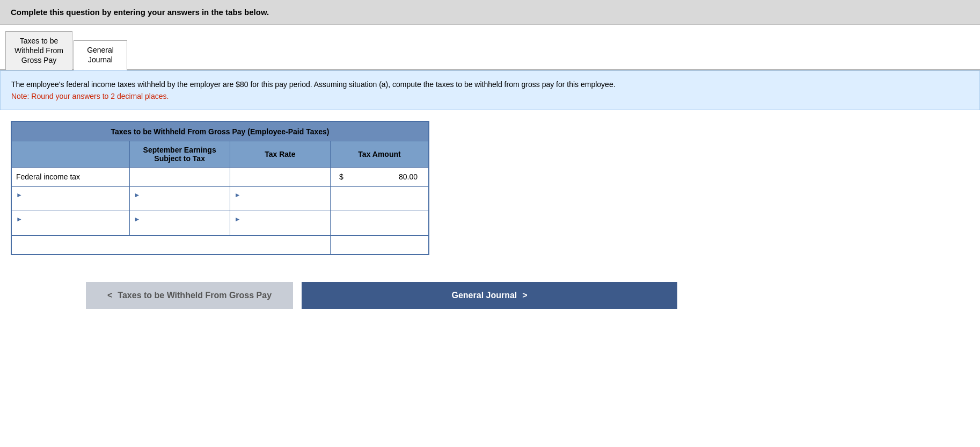  I want to click on row1-rate-cell, so click(280, 177).